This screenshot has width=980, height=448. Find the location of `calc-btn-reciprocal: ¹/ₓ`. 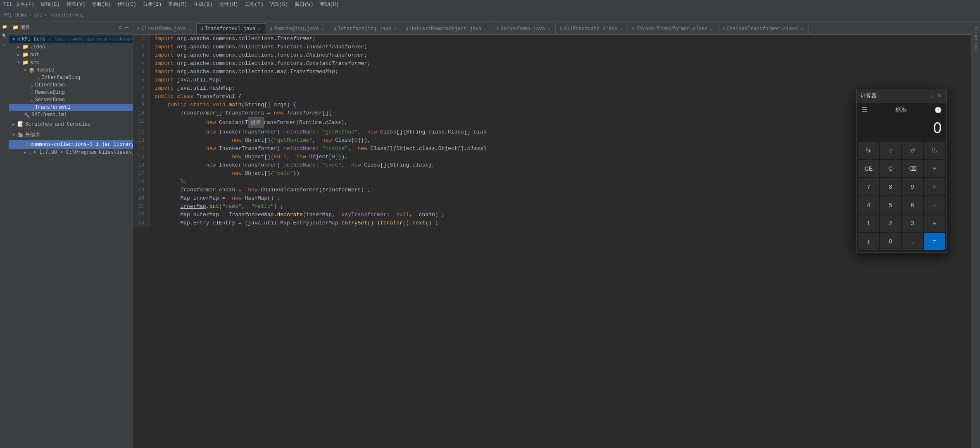

calc-btn-reciprocal: ¹/ₓ is located at coordinates (935, 150).